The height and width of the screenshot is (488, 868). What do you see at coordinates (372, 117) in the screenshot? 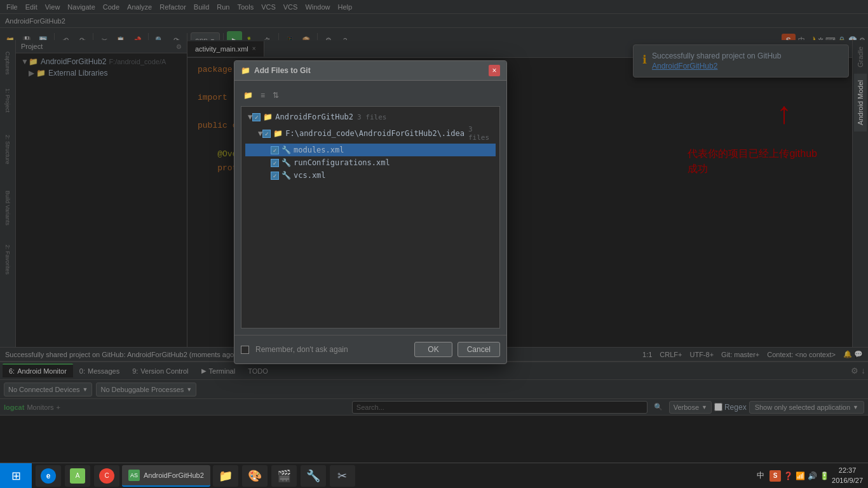
I see `root-file-count: 3 files` at bounding box center [372, 117].